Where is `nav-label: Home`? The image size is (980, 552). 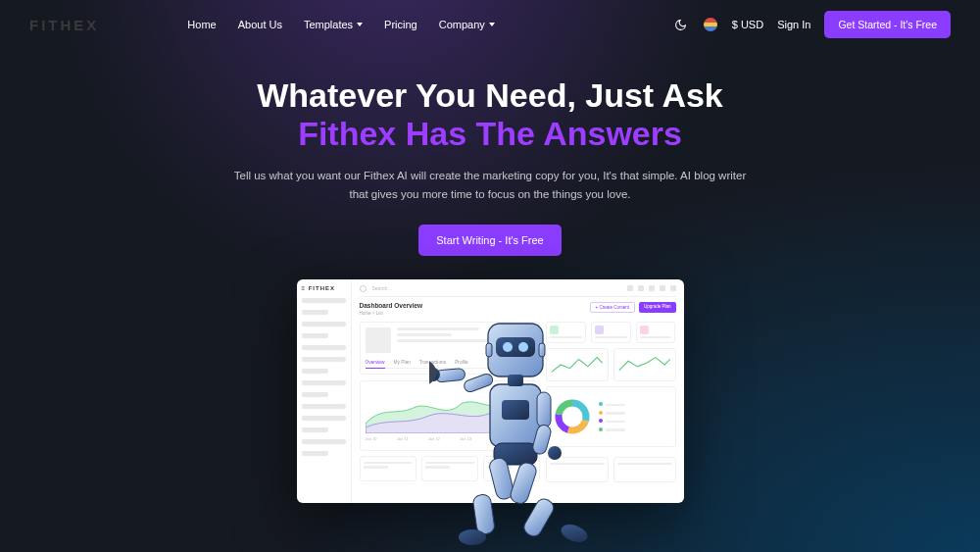
nav-label: Home is located at coordinates (202, 25).